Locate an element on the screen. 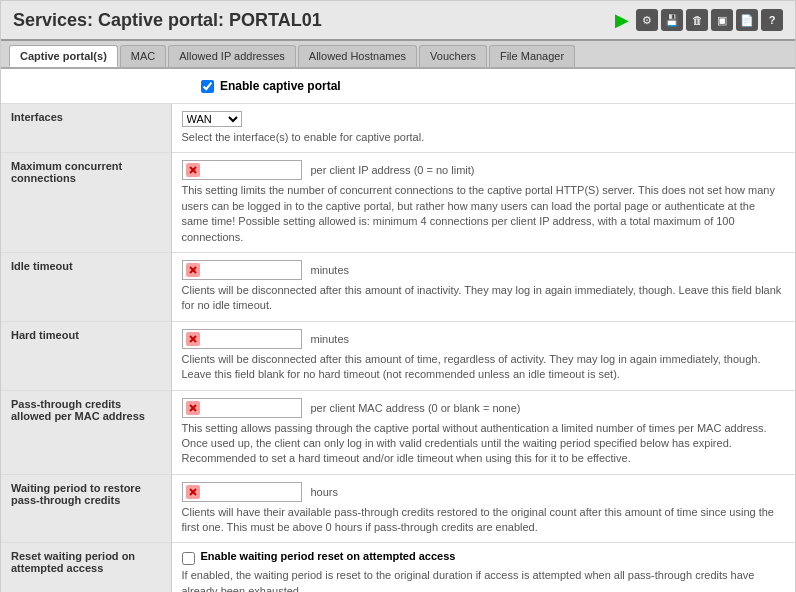  tab-vouchers: Vouchers is located at coordinates (453, 56).